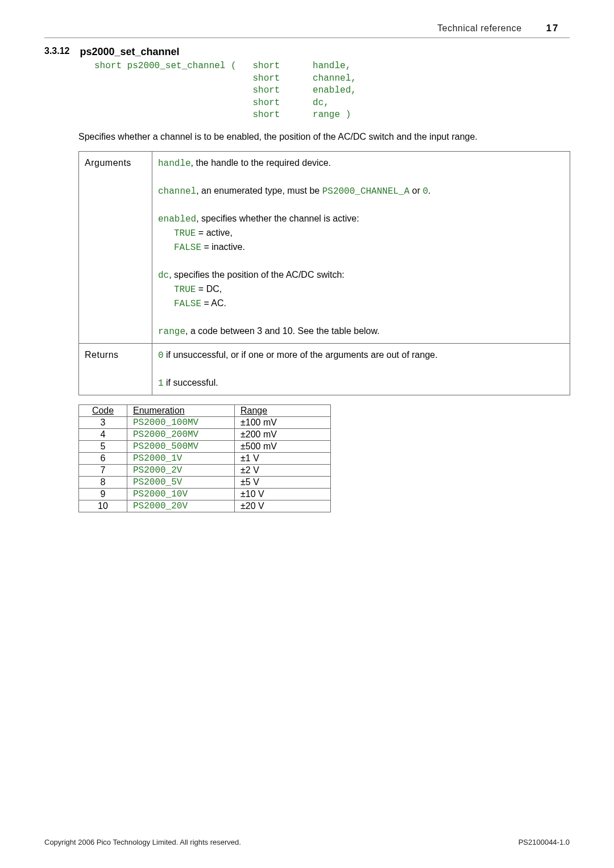 The height and width of the screenshot is (868, 614). I want to click on arg-range-name: range, so click(172, 332).